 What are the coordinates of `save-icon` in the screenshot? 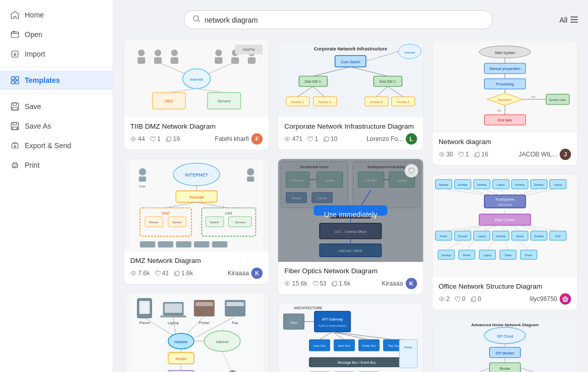 It's located at (15, 107).